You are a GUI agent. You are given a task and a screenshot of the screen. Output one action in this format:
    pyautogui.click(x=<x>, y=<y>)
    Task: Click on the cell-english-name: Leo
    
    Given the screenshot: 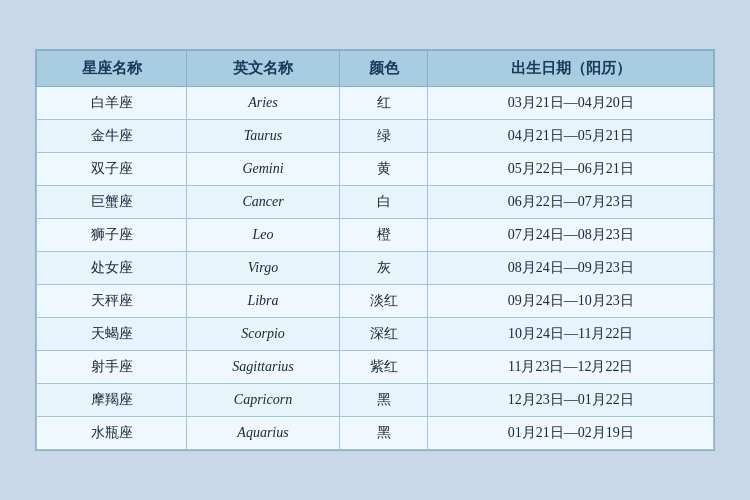 What is the action you would take?
    pyautogui.click(x=264, y=236)
    